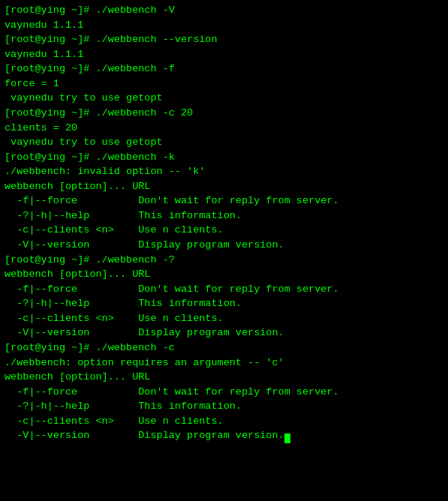 Image resolution: width=448 pixels, height=501 pixels. Describe the element at coordinates (224, 348) in the screenshot. I see `terminal-line: [root@ying ~]# ./webbench -c` at that location.